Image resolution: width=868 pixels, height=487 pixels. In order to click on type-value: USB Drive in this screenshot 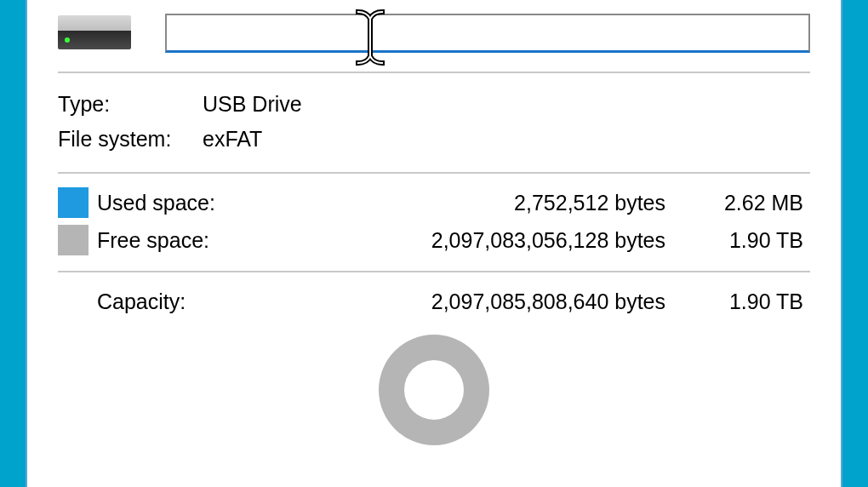, I will do `click(506, 104)`.